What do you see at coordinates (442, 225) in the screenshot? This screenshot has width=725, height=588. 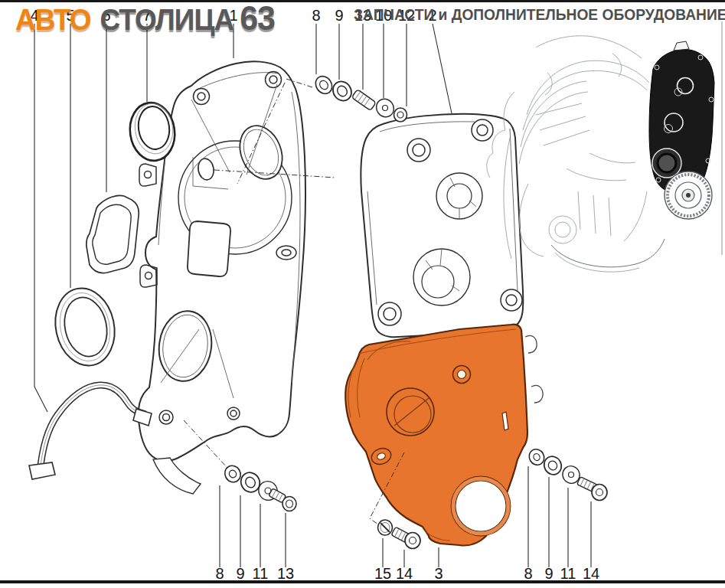 I see `part-upper-front-cover` at bounding box center [442, 225].